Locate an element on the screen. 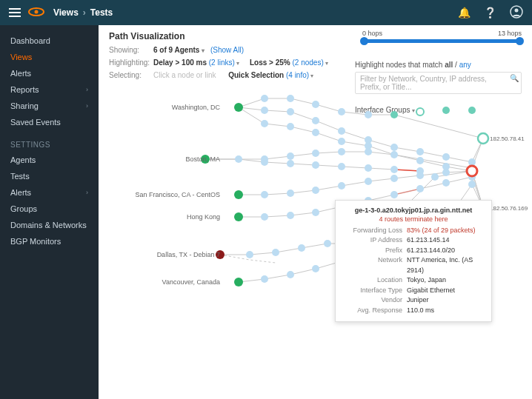 This screenshot has width=532, height=399. tooltip-value: Juniper is located at coordinates (445, 301).